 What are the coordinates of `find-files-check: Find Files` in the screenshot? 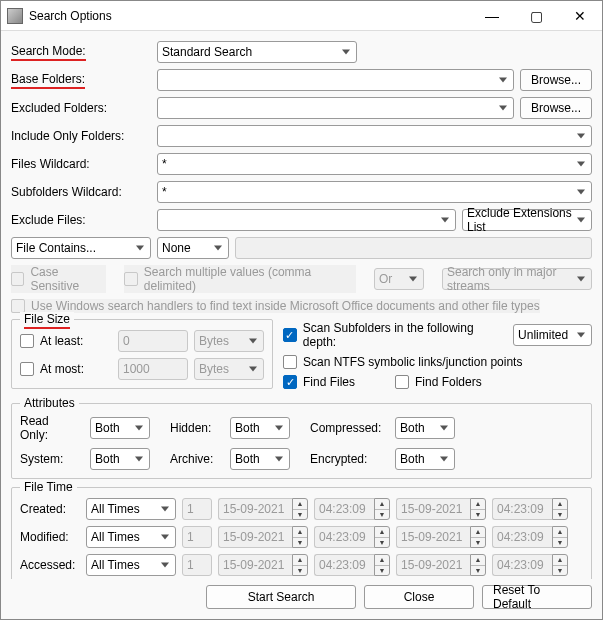 It's located at (319, 382).